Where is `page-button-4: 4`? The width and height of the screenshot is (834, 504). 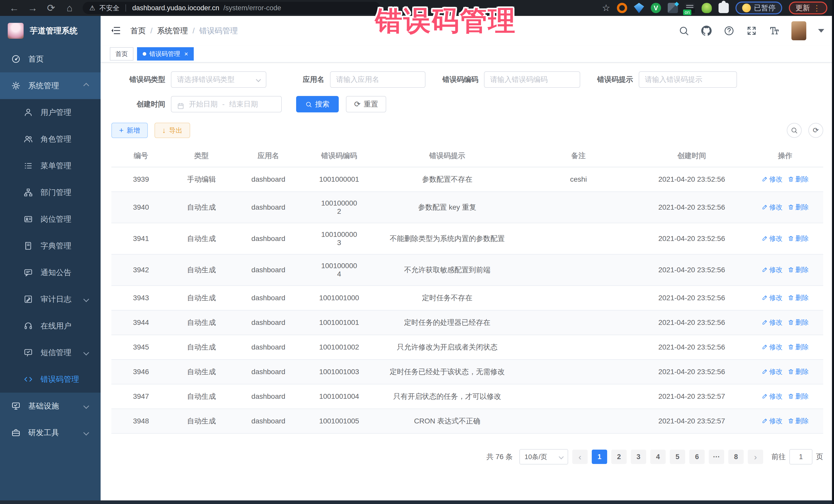
page-button-4: 4 is located at coordinates (658, 457).